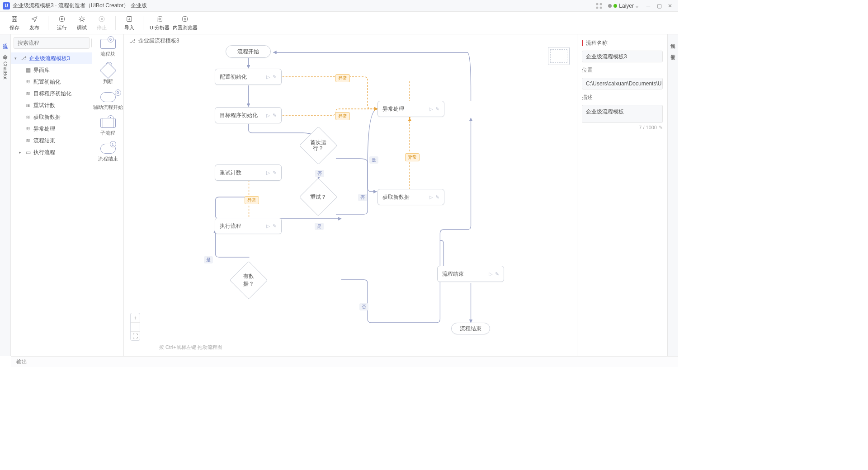 This screenshot has height=470, width=868. What do you see at coordinates (248, 115) in the screenshot?
I see `node-target-init: 目标程序初始化▷✎` at bounding box center [248, 115].